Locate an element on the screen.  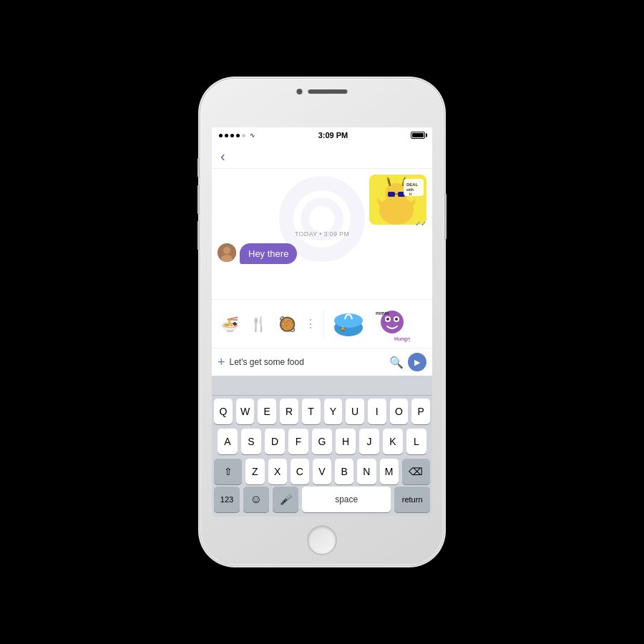
back-button: ‹ is located at coordinates (223, 156).